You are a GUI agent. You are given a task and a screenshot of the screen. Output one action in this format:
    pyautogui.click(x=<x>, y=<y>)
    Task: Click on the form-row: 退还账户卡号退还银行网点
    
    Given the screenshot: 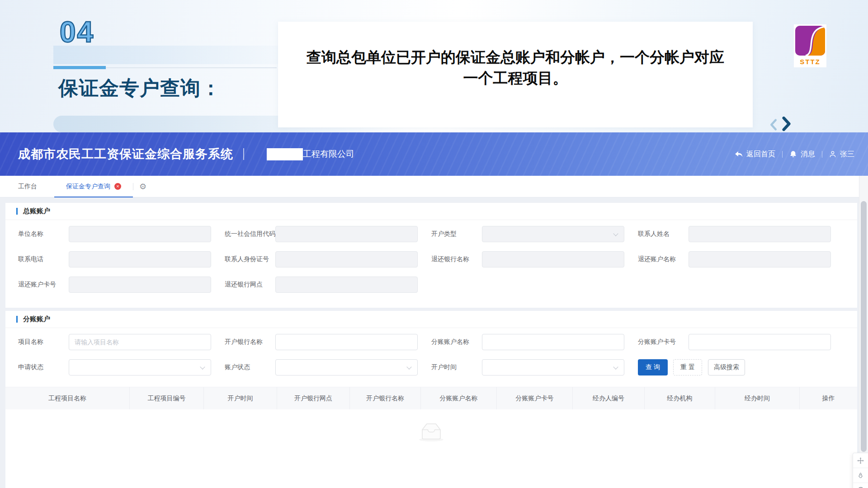 What is the action you would take?
    pyautogui.click(x=431, y=285)
    